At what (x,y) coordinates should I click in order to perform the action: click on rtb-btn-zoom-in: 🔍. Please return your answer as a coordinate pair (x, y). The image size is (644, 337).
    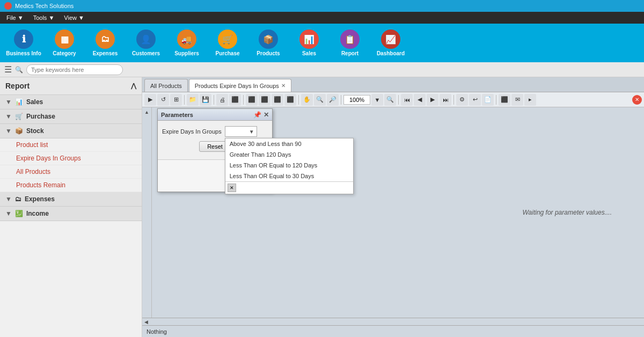
    Looking at the image, I should click on (320, 100).